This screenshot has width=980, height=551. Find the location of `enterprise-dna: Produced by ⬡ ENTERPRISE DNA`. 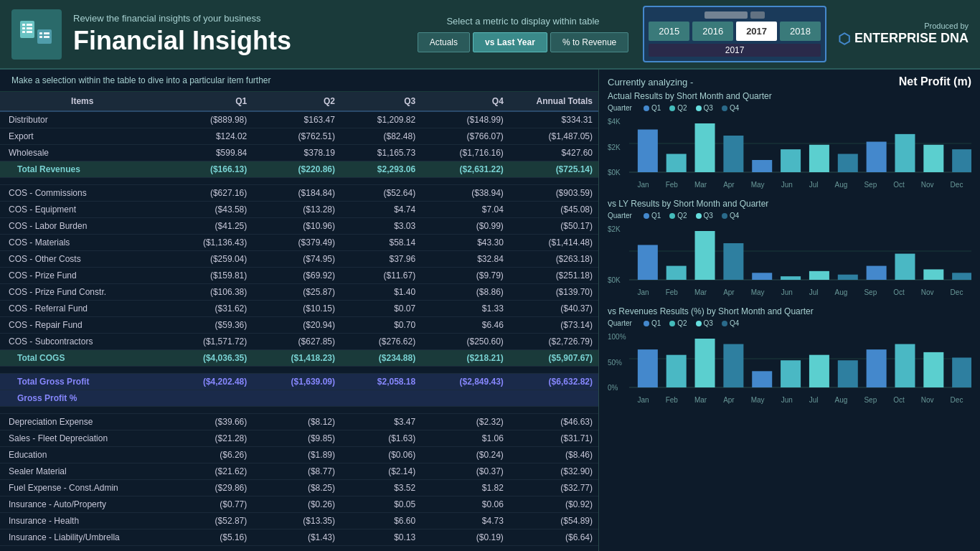

enterprise-dna: Produced by ⬡ ENTERPRISE DNA is located at coordinates (903, 34).